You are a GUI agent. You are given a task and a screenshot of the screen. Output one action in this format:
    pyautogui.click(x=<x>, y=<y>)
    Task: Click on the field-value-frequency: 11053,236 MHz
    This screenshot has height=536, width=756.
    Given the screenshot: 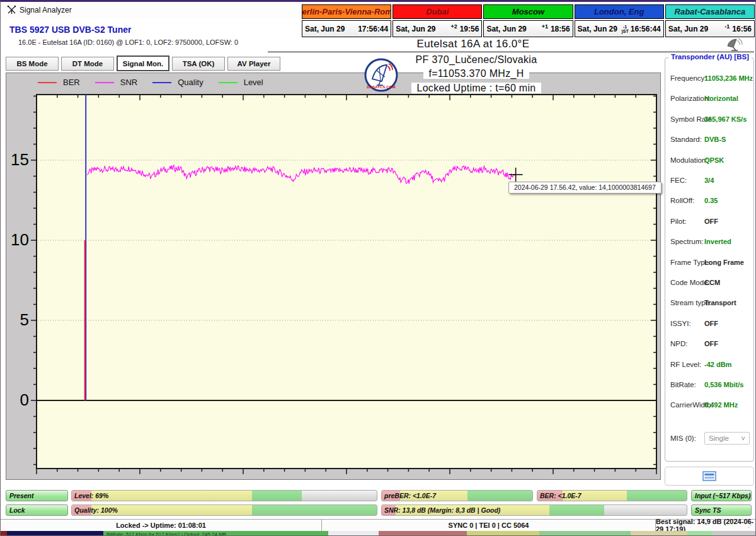 What is the action you would take?
    pyautogui.click(x=728, y=78)
    